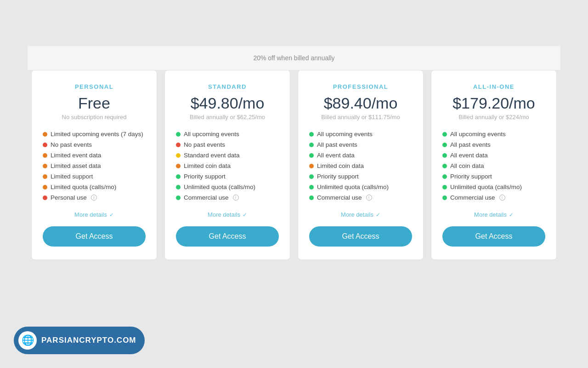 The width and height of the screenshot is (588, 368). I want to click on list-item: Limited quota (calls/mo), so click(94, 187).